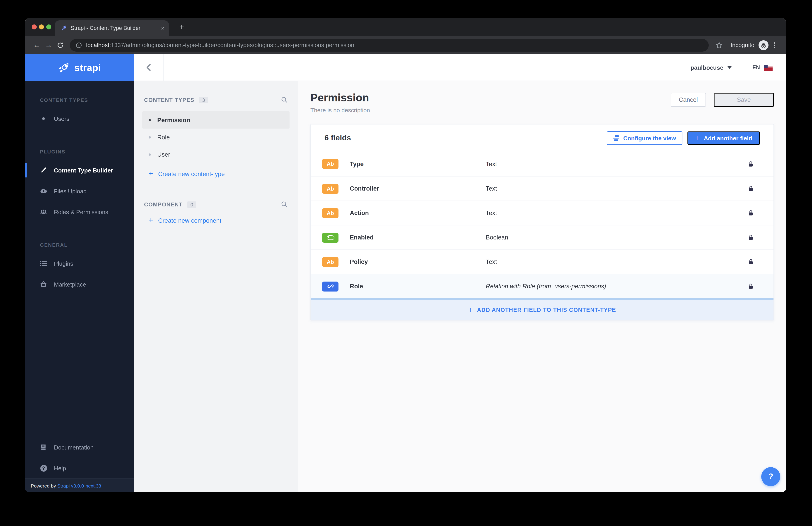 Image resolution: width=812 pixels, height=526 pixels. What do you see at coordinates (79, 447) in the screenshot?
I see `sidebar-item-documentation: Documentation` at bounding box center [79, 447].